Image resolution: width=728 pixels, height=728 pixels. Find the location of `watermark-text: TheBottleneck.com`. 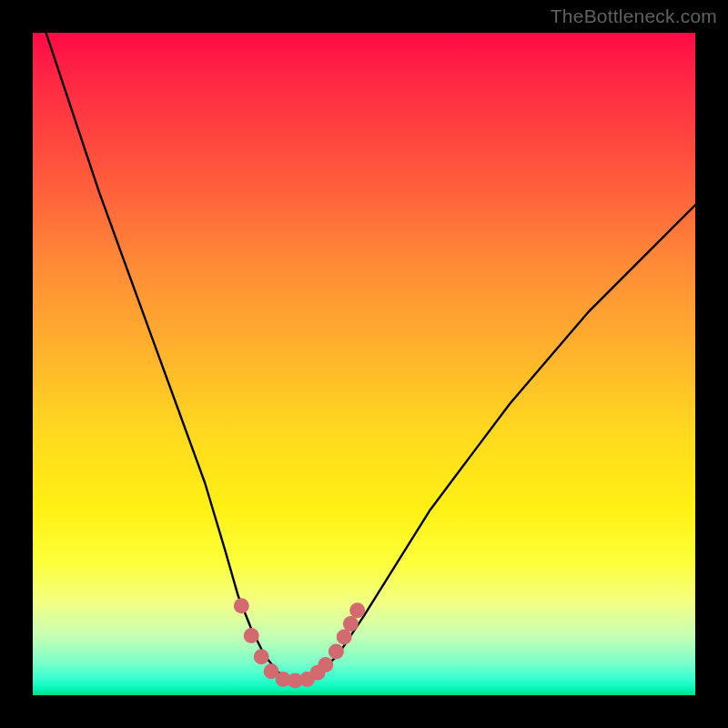

watermark-text: TheBottleneck.com is located at coordinates (633, 16).